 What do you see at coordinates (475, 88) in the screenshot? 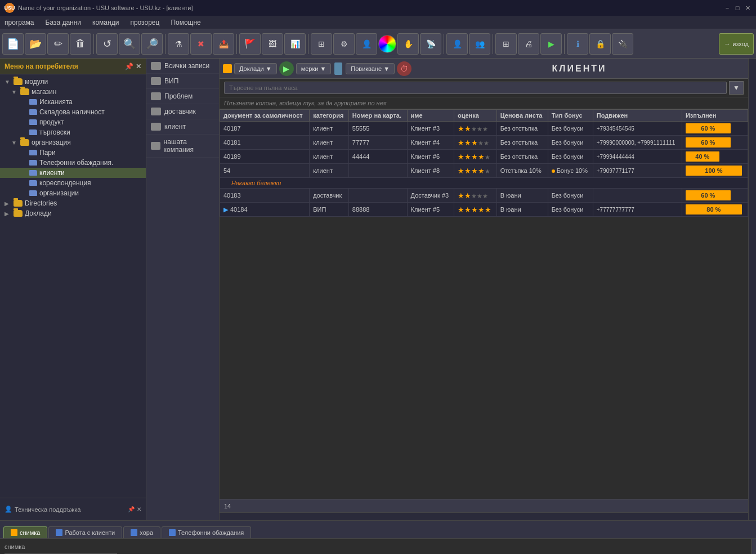
I see `search-input` at bounding box center [475, 88].